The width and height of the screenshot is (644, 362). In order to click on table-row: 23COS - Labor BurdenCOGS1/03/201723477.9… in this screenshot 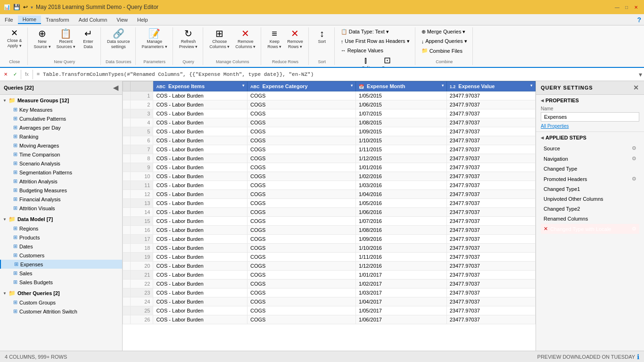, I will do `click(329, 293)`.